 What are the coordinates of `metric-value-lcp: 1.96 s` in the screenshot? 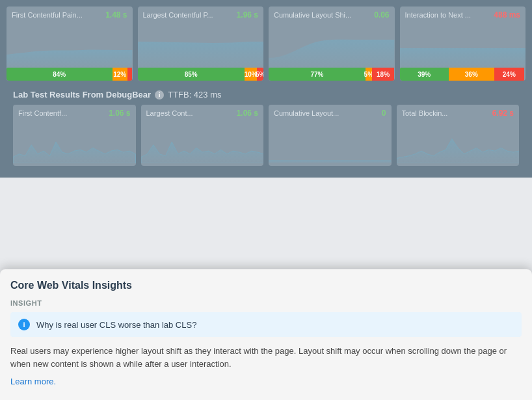 It's located at (247, 15).